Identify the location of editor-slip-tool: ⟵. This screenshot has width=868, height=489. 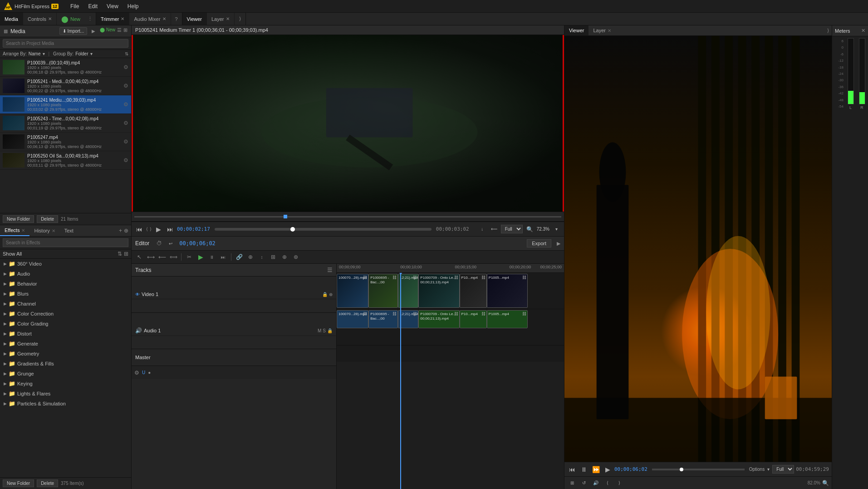
(162, 257).